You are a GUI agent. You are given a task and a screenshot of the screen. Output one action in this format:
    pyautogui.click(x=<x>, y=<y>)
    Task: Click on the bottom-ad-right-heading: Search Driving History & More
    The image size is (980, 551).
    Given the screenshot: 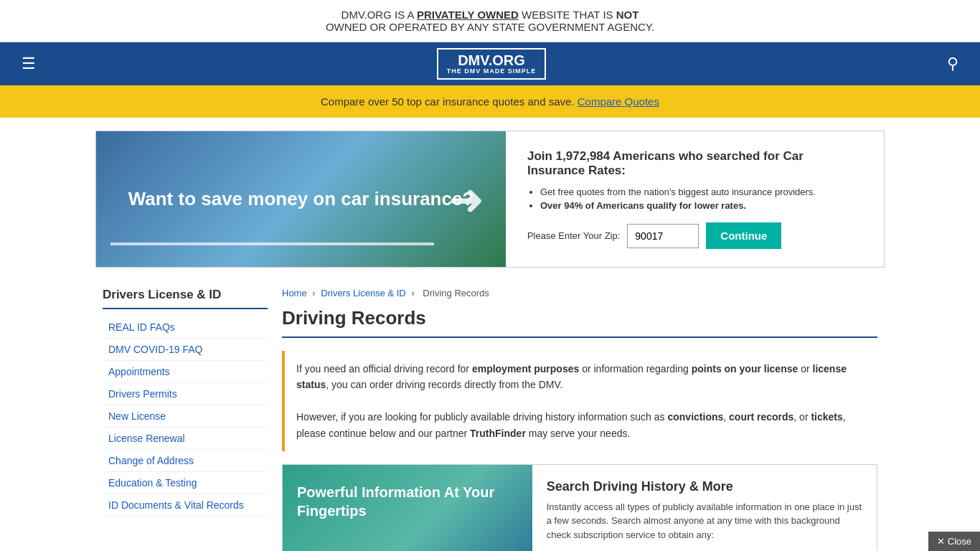 What is the action you would take?
    pyautogui.click(x=705, y=486)
    